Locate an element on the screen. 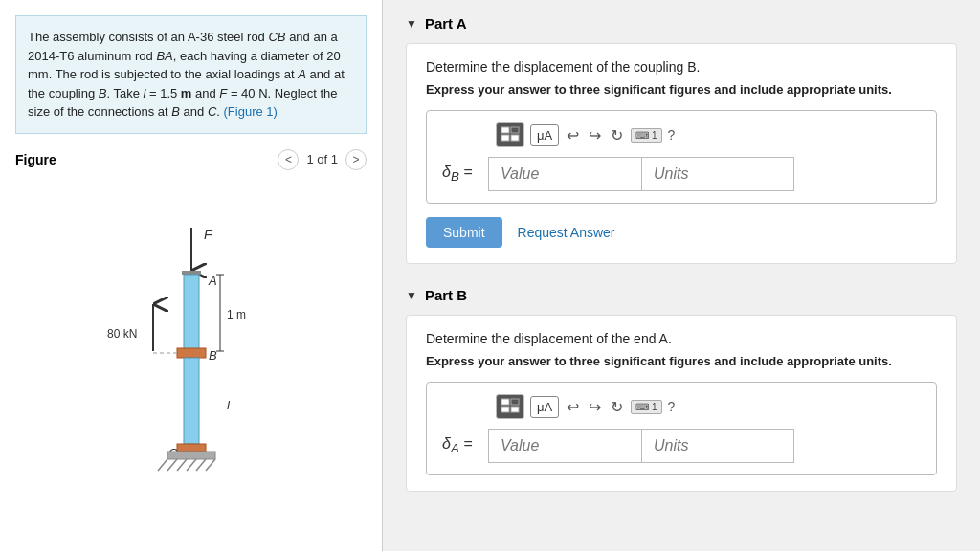 Image resolution: width=980 pixels, height=551 pixels. part-a-header: ▼ Part A is located at coordinates (681, 23).